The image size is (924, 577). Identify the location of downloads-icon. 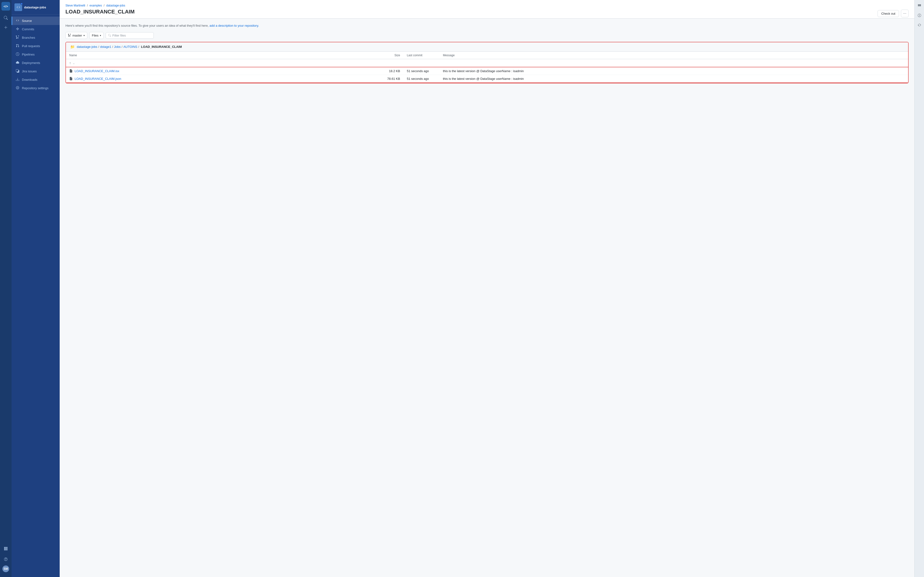
(18, 79).